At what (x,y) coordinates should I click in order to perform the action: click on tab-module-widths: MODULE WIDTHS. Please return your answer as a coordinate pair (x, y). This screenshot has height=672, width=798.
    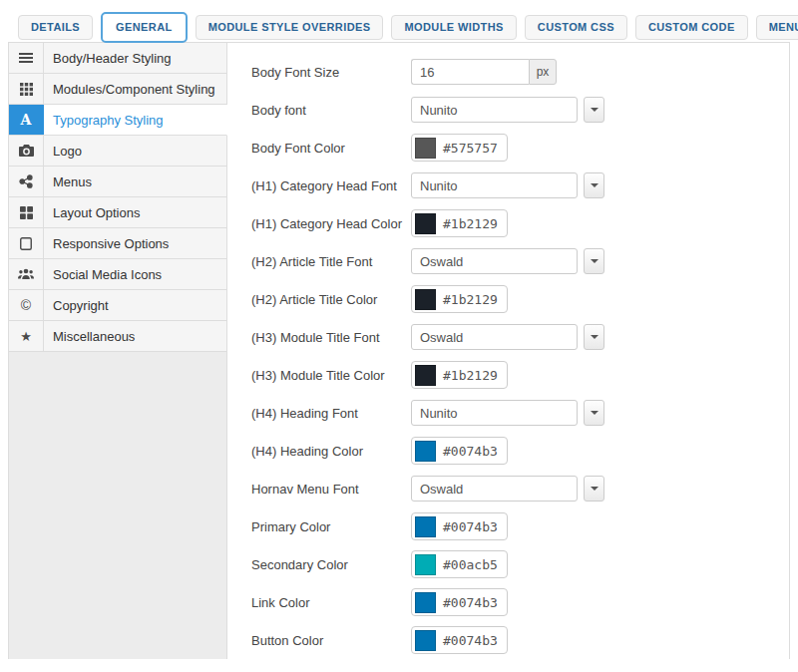
    Looking at the image, I should click on (453, 28).